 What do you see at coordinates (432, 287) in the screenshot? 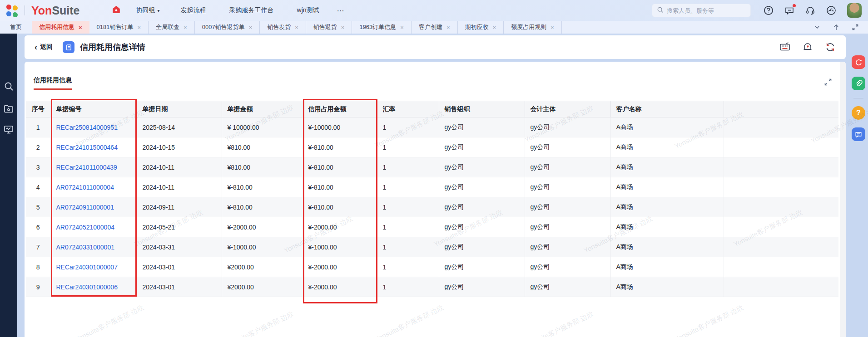
I see `table-row: 9 RECar240301000006 2024-03-01 ¥2000.00 …` at bounding box center [432, 287].